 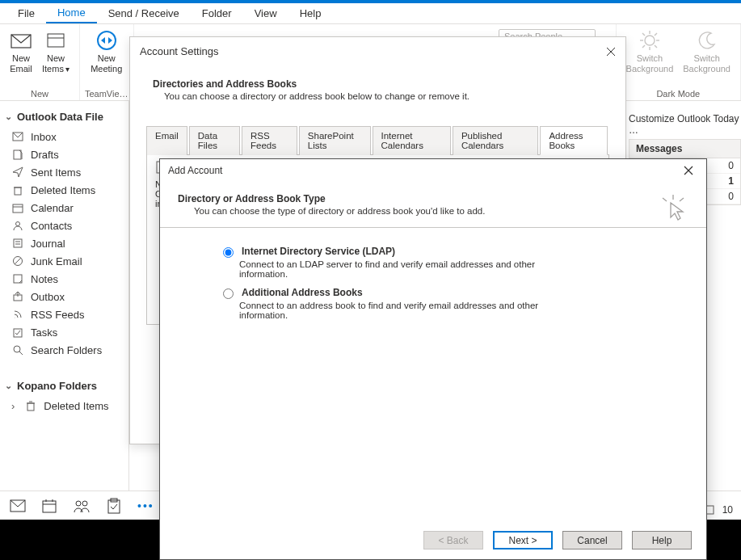 What do you see at coordinates (18, 350) in the screenshot?
I see `search-folders-icon` at bounding box center [18, 350].